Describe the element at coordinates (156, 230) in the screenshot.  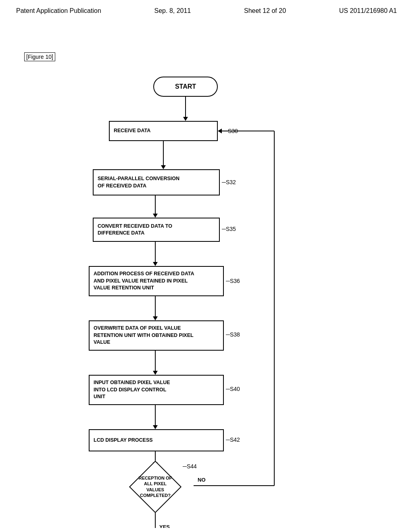
I see `s35-node: CONVERT RECEIVED DATA TO DIFFERENCE DATA` at that location.